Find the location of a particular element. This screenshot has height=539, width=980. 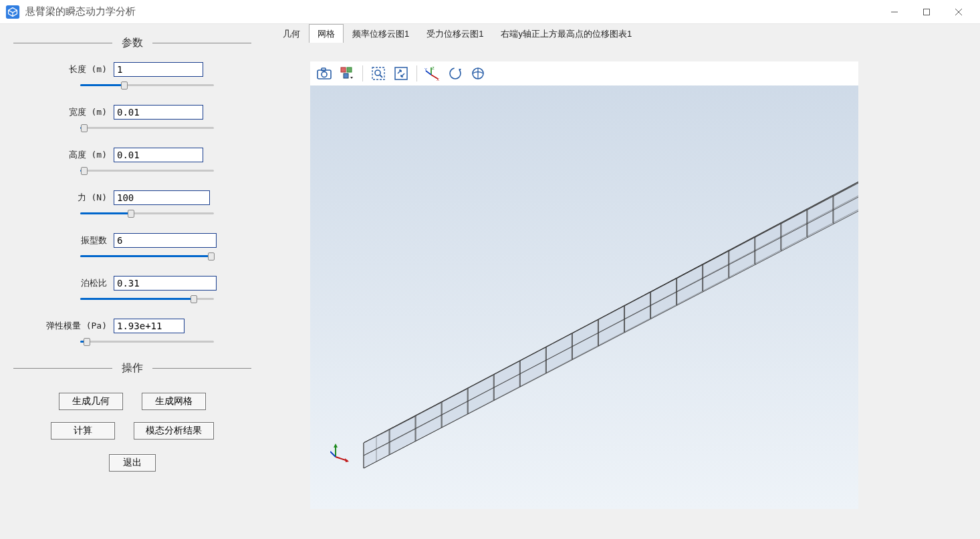

modal-results-button: 模态分析结果 is located at coordinates (174, 431).